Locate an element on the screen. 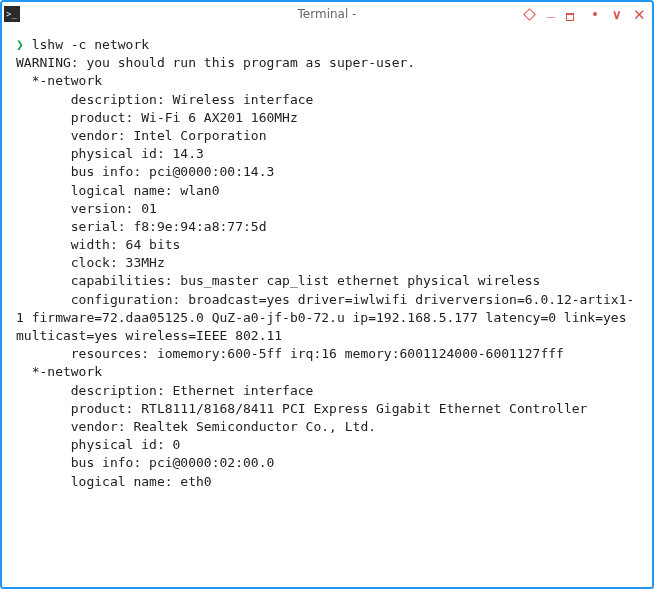  terminal-icon-glyph: >_ is located at coordinates (12, 14).